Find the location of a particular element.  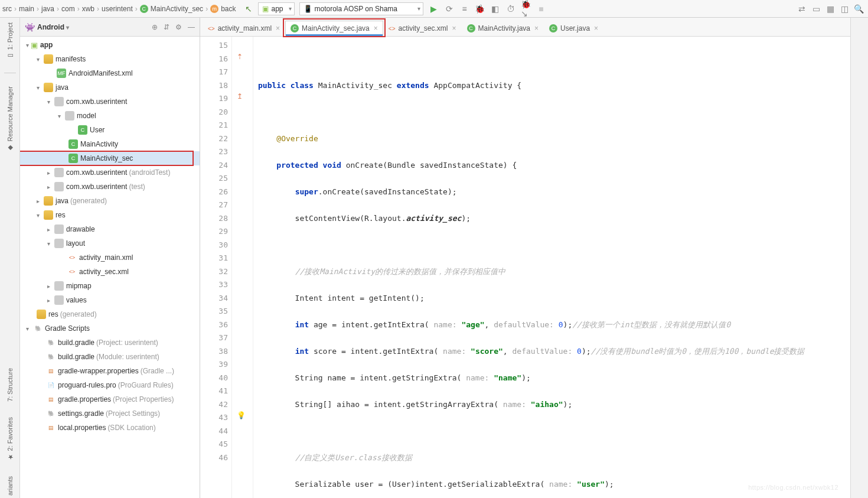

tree-build-gradle-project: 🐘build.gradle(Project: userintent) is located at coordinates (110, 343).